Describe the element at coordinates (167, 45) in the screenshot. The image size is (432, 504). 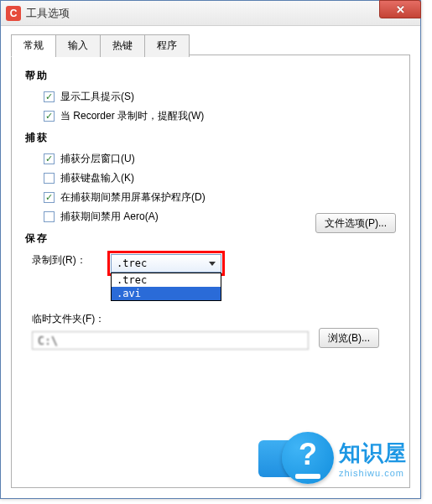
I see `tab-program: 程序` at that location.